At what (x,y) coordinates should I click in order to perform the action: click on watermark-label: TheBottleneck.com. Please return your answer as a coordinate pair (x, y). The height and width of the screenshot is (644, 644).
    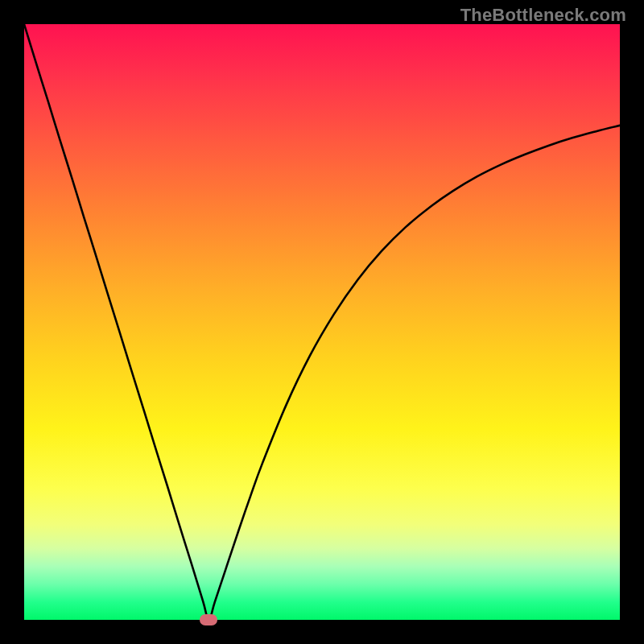
    Looking at the image, I should click on (543, 15).